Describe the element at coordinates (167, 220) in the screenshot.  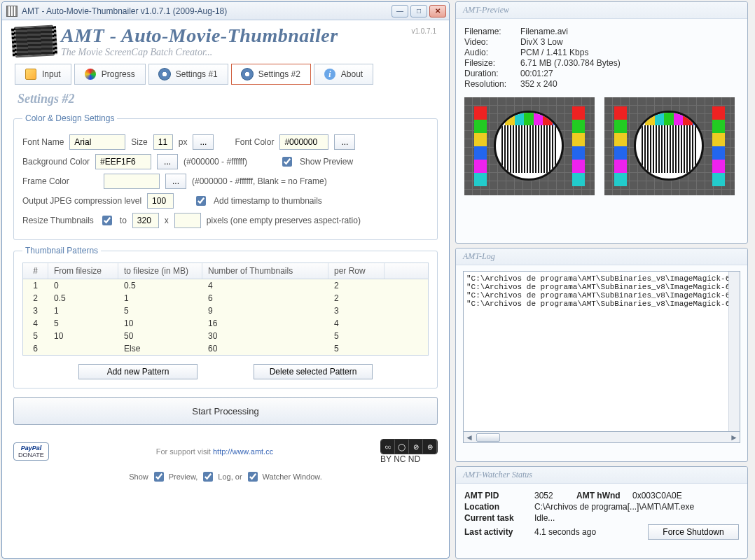
I see `resize-x: x` at that location.